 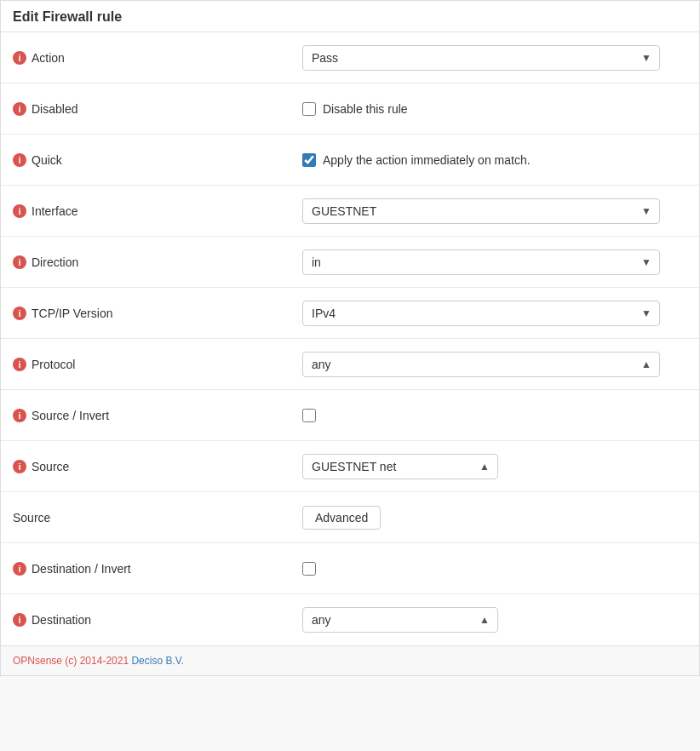 I want to click on interface-row: i Interface GUESTNET LAN WAN ▼, so click(x=350, y=211).